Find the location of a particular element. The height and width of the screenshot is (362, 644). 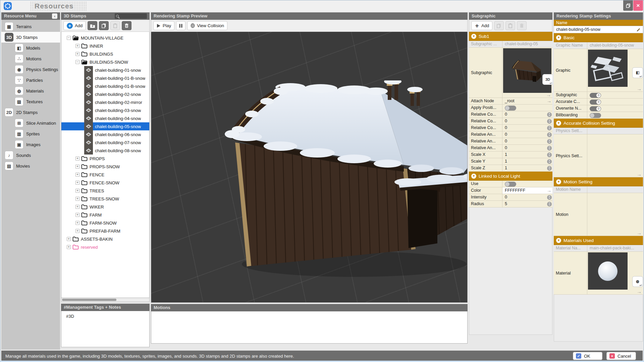

material-thumbnail is located at coordinates (608, 271).